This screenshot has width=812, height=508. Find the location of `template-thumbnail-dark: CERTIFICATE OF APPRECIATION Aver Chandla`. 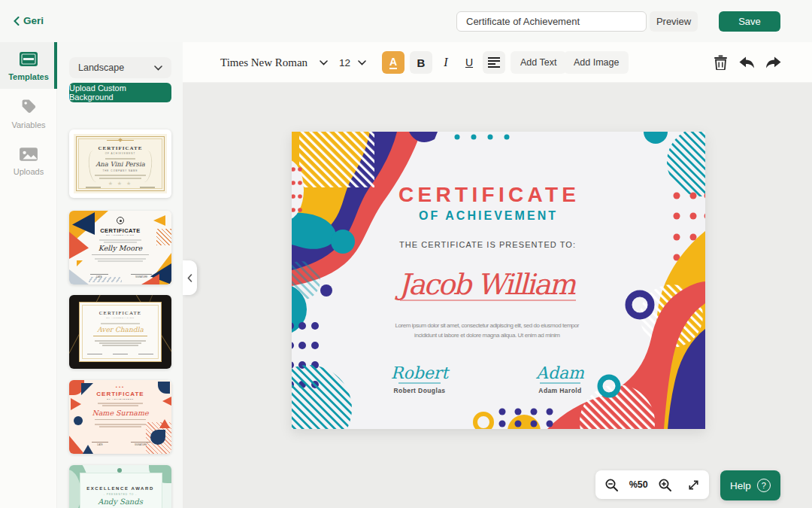

template-thumbnail-dark: CERTIFICATE OF APPRECIATION Aver Chandla is located at coordinates (120, 332).